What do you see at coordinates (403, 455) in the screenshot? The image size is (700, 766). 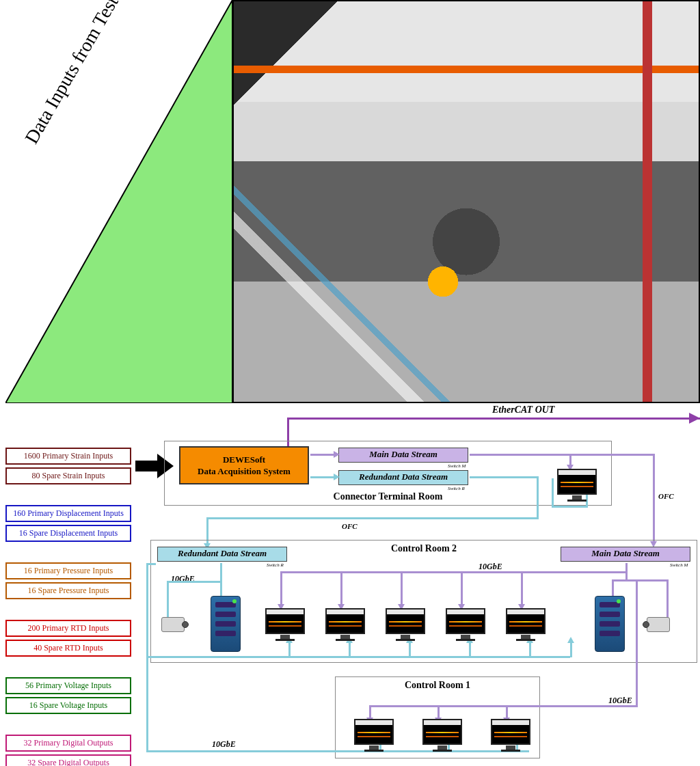 I see `ctr-main-data-stream: Main Data Stream` at bounding box center [403, 455].